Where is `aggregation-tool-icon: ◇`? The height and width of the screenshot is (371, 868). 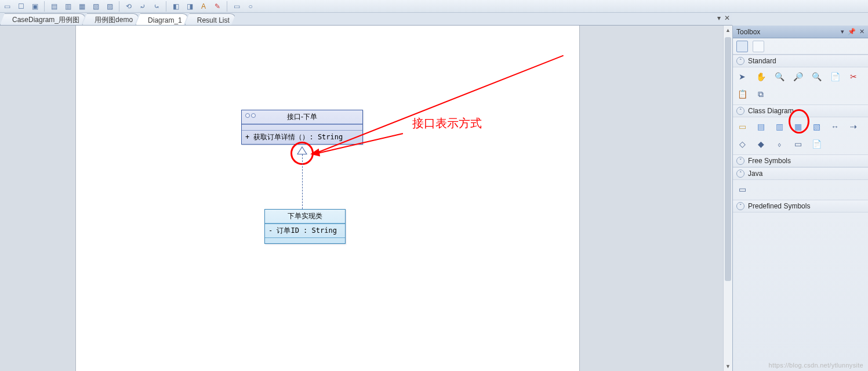 aggregation-tool-icon: ◇ is located at coordinates (742, 144).